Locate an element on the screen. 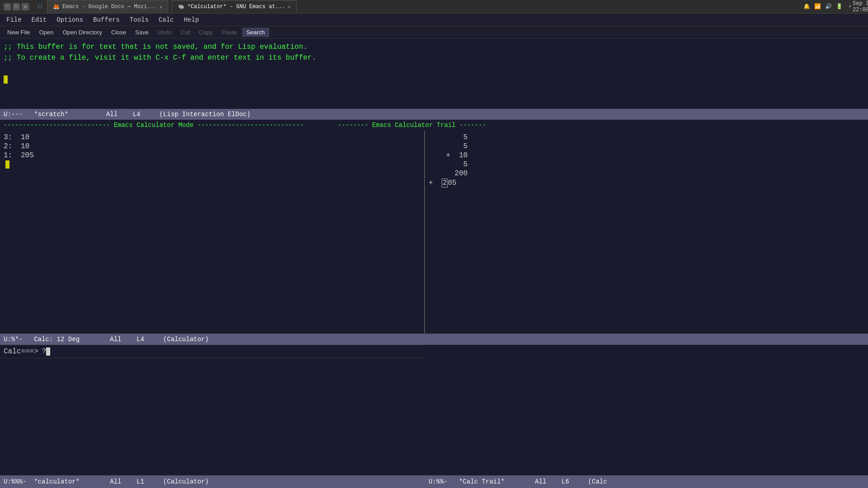  stack-value-2: 10 is located at coordinates (25, 146).